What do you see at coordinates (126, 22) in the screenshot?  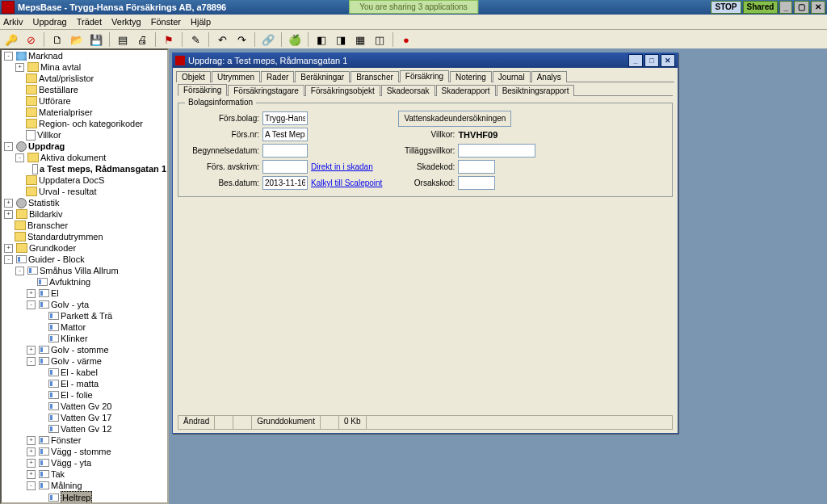 I see `menu-verktyg: Verktyg` at bounding box center [126, 22].